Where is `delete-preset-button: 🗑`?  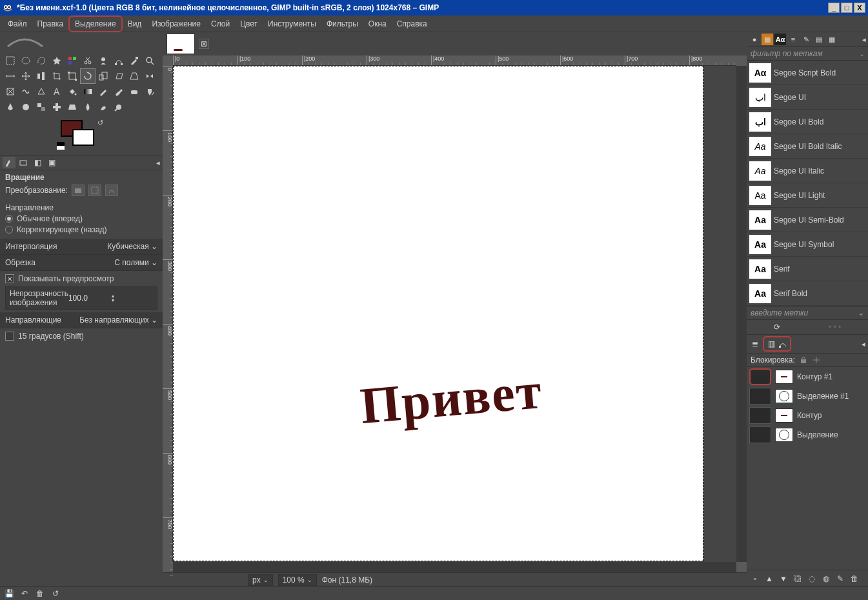
delete-preset-button: 🗑 is located at coordinates (40, 594).